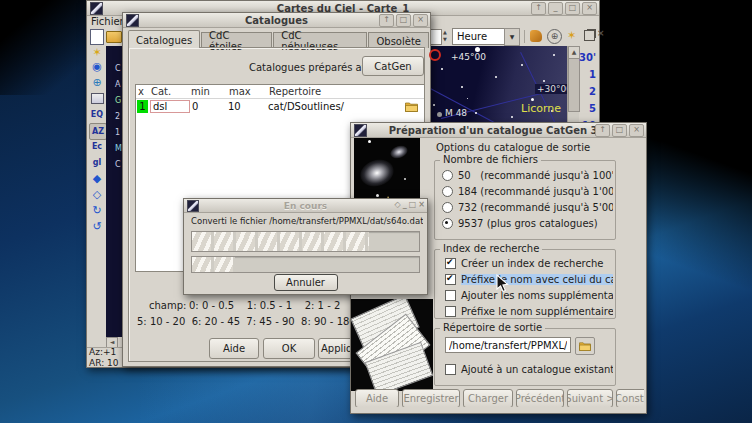 Image resolution: width=752 pixels, height=423 pixels. What do you see at coordinates (234, 348) in the screenshot?
I see `help-button: Aide` at bounding box center [234, 348].